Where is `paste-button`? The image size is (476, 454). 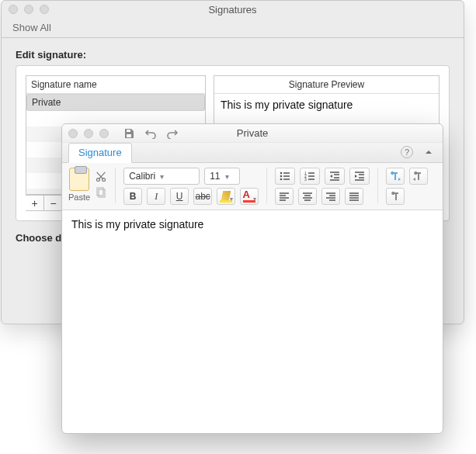
paste-button is located at coordinates (79, 179).